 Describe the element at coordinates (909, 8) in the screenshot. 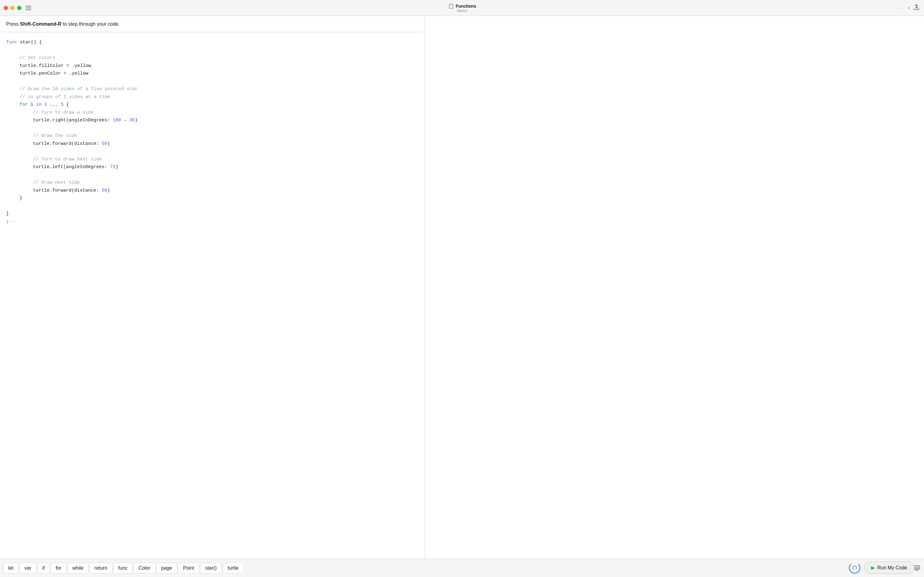

I see `forward-button: ›` at that location.